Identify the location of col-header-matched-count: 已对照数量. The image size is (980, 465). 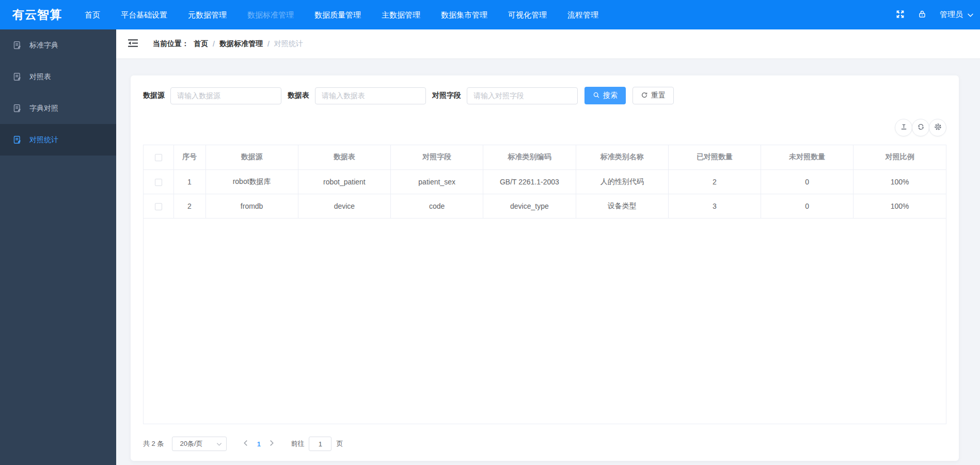
(715, 157).